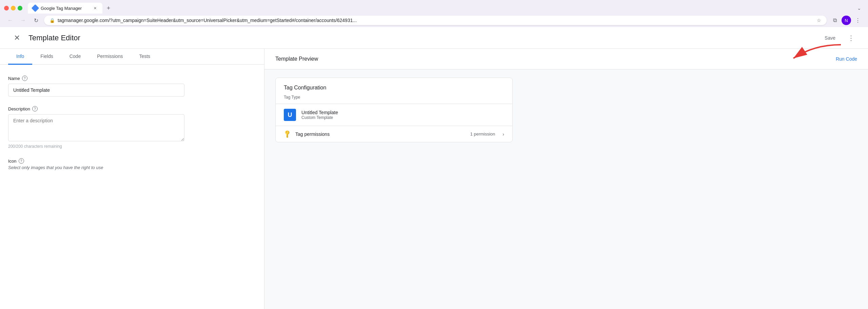 This screenshot has width=868, height=309. Describe the element at coordinates (47, 57) in the screenshot. I see `tab-fields: Fields` at that location.